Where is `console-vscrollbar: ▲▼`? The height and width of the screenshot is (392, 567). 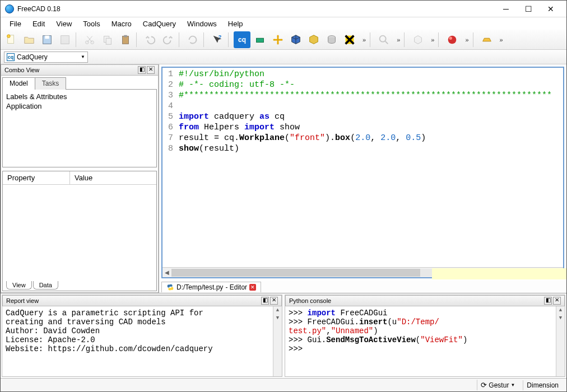 console-vscrollbar: ▲▼ is located at coordinates (560, 342).